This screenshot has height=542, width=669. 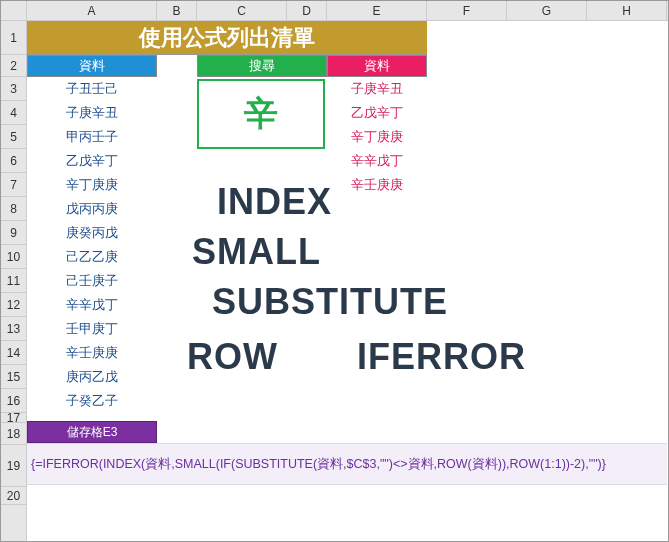 What do you see at coordinates (14, 496) in the screenshot?
I see `row-header-20: 20` at bounding box center [14, 496].